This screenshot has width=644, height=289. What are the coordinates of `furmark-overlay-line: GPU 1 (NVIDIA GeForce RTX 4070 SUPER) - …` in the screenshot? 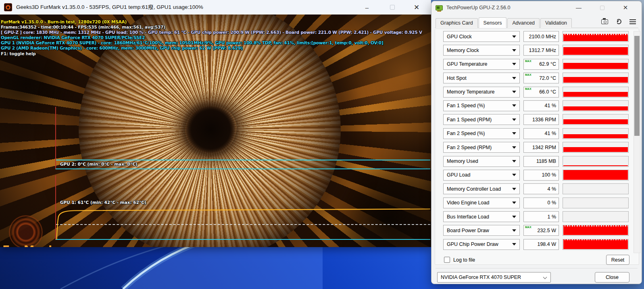 It's located at (211, 43).